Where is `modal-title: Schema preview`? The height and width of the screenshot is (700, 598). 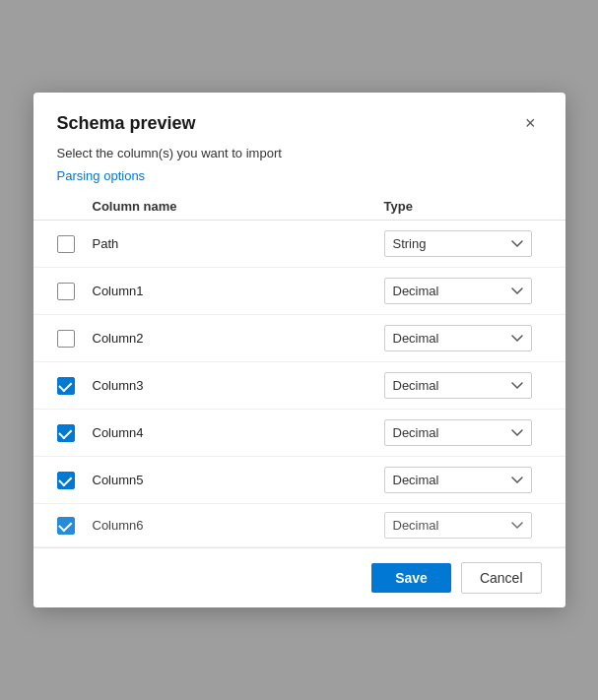 modal-title: Schema preview is located at coordinates (126, 124).